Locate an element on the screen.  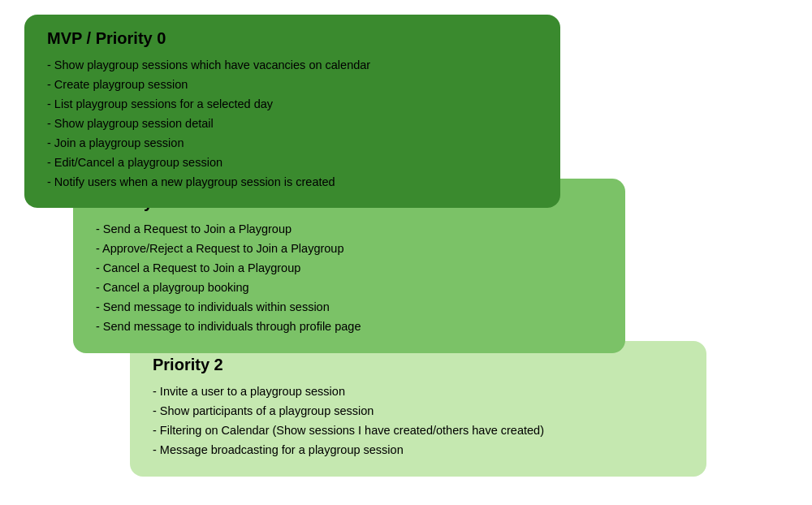
card-2-item-3: - Message broadcasting for a playgroup s… is located at coordinates (418, 451).